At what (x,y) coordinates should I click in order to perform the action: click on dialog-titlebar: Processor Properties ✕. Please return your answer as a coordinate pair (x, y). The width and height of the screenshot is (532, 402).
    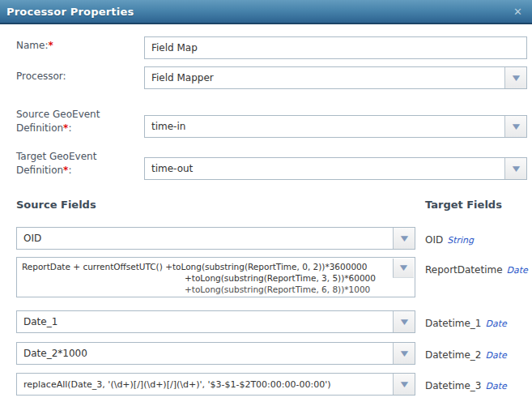
    Looking at the image, I should click on (266, 12).